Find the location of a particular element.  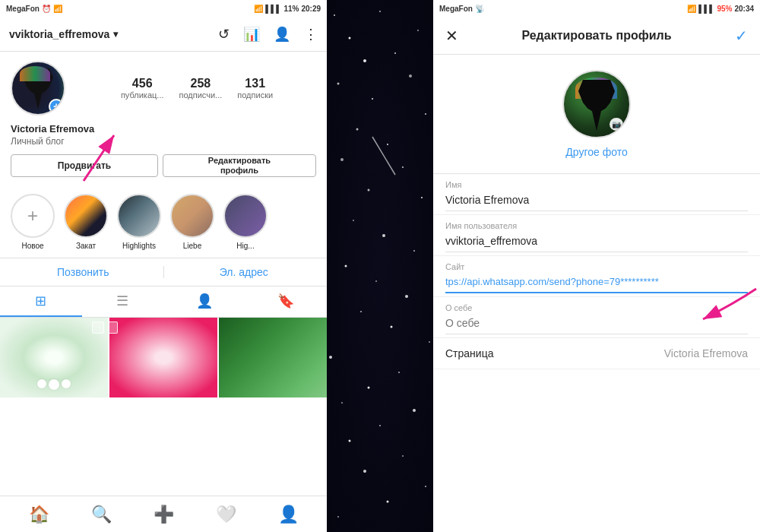

tab-grid: ⊞ is located at coordinates (41, 302).